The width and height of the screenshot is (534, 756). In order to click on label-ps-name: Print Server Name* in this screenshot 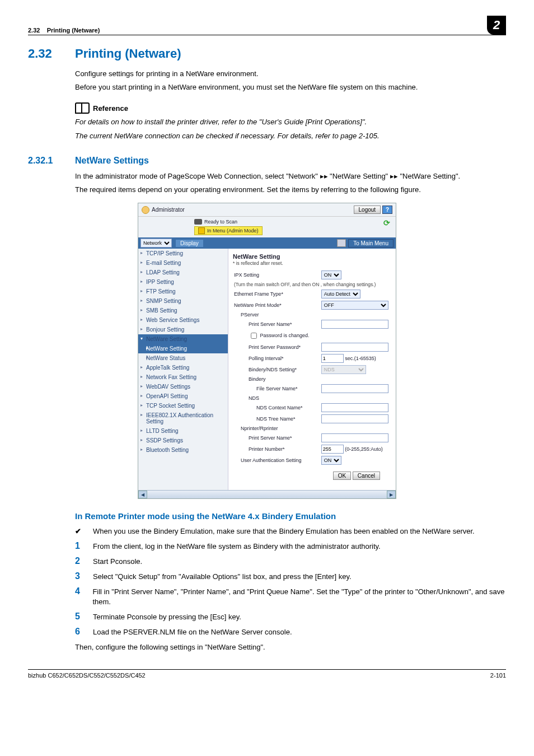, I will do `click(277, 324)`.